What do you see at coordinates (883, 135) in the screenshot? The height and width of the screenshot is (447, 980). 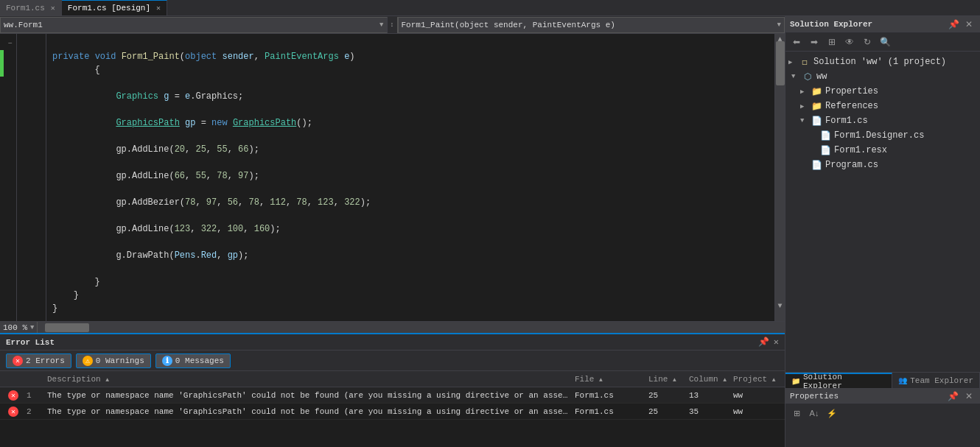 I see `tree-form1designer: 📄 Form1.Designer.cs` at bounding box center [883, 135].